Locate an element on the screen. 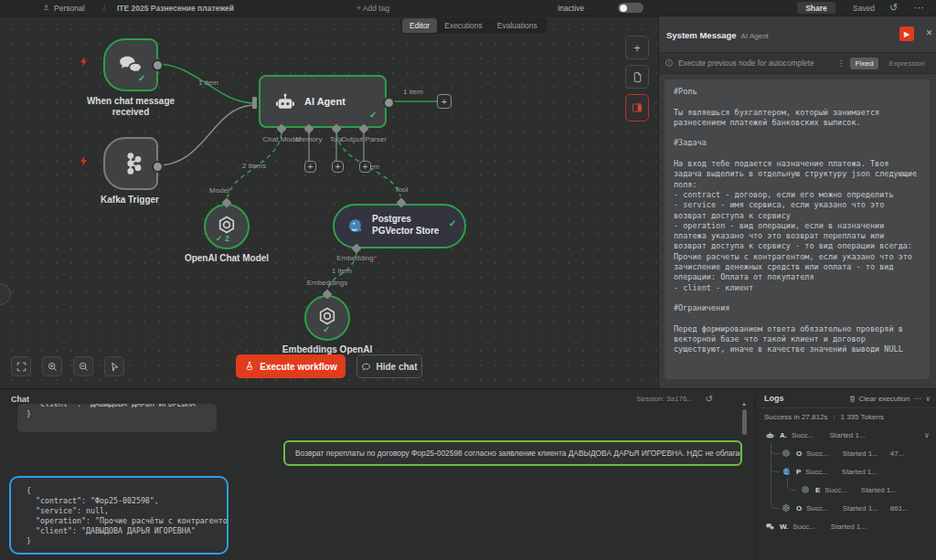  chat-message-bot: { "contract": "Фор25-002598", "service":… is located at coordinates (119, 515).